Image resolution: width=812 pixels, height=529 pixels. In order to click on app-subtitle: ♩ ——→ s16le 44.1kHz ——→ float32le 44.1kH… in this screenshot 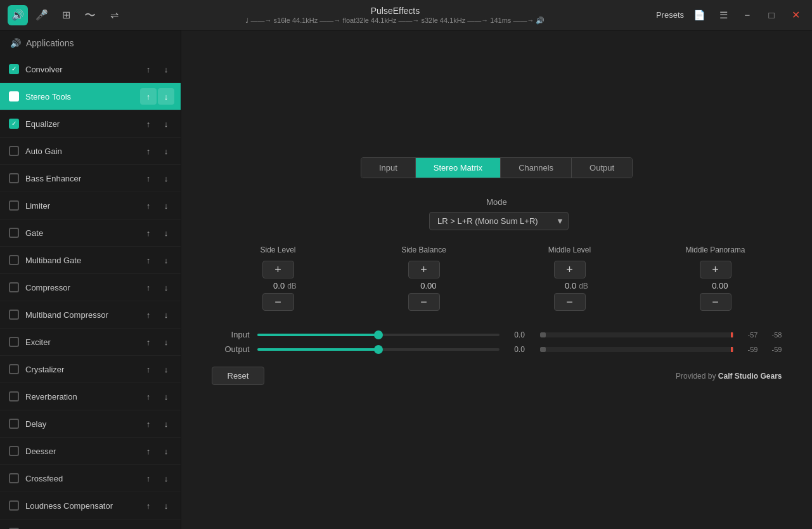, I will do `click(396, 20)`.